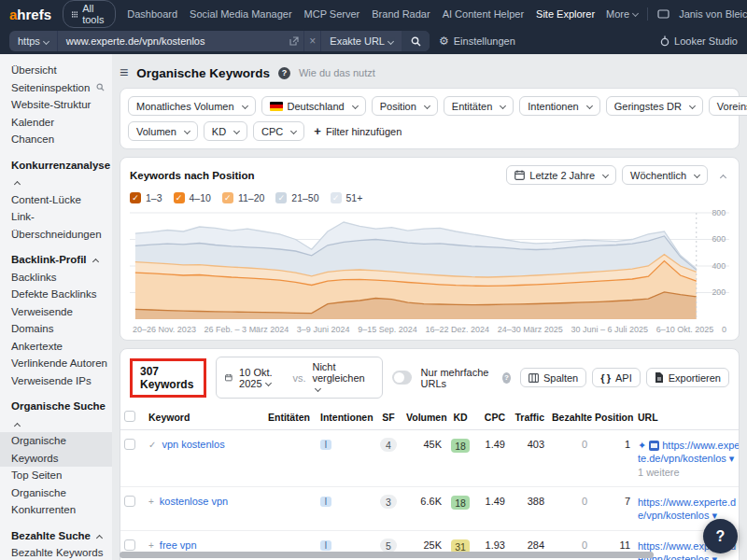 Image resolution: width=747 pixels, height=560 pixels. Describe the element at coordinates (553, 106) in the screenshot. I see `filter-label: Intentionen` at that location.